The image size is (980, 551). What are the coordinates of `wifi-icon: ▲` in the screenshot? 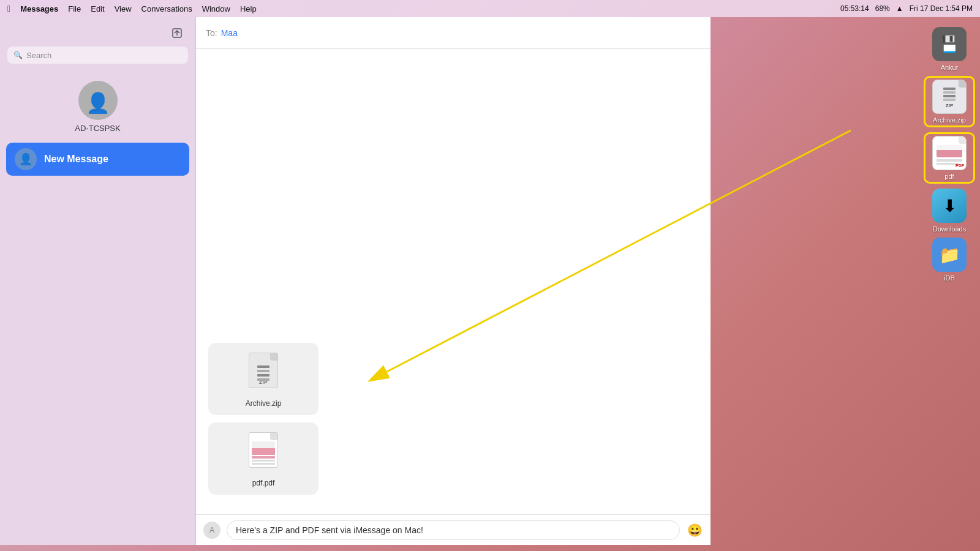 It's located at (900, 9).